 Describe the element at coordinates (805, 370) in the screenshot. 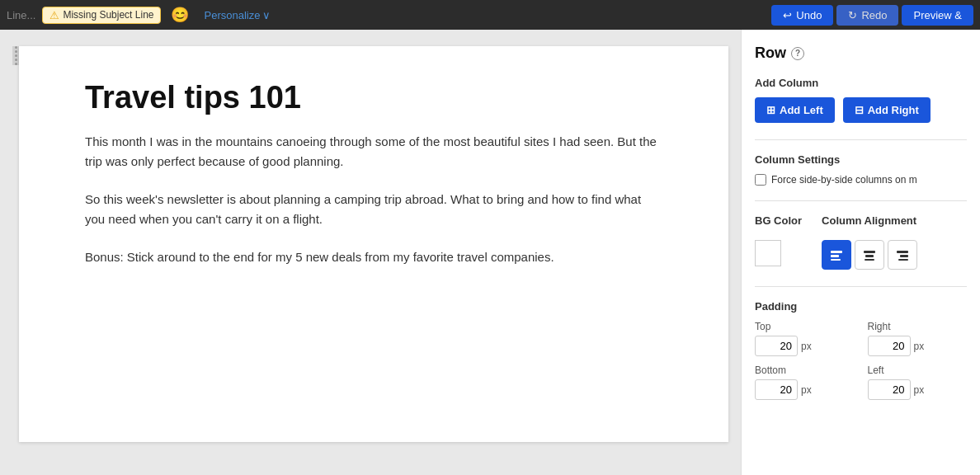

I see `padding-bottom-label: Bottom` at that location.